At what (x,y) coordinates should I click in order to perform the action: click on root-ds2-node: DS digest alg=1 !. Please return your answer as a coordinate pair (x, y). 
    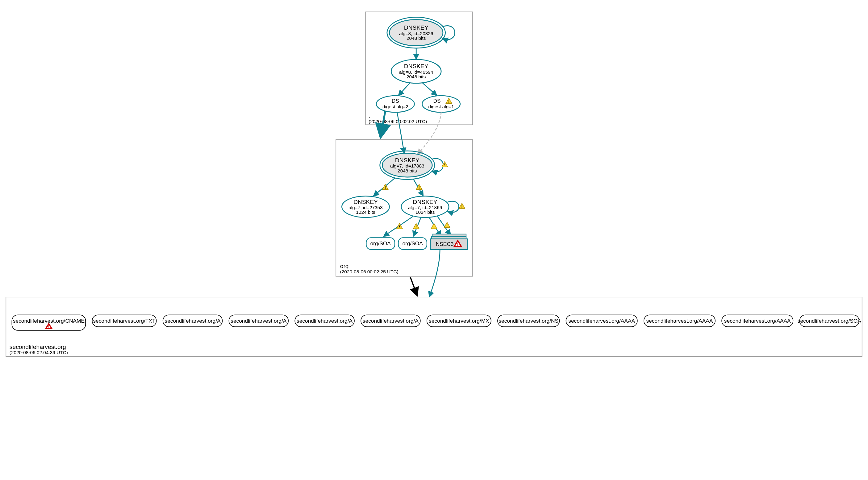
    Looking at the image, I should click on (441, 104).